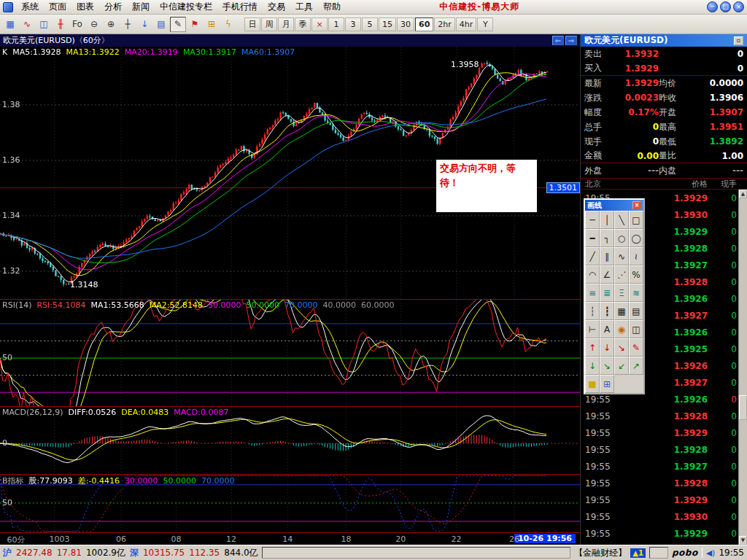 The width and height of the screenshot is (747, 560). Describe the element at coordinates (607, 330) in the screenshot. I see `text-tool: A` at that location.